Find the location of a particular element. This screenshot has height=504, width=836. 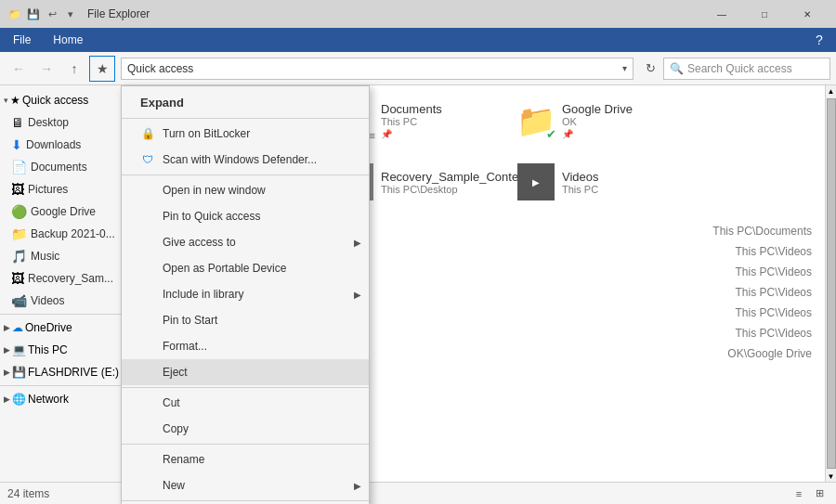

ctx-copy: Copy is located at coordinates (245, 429).